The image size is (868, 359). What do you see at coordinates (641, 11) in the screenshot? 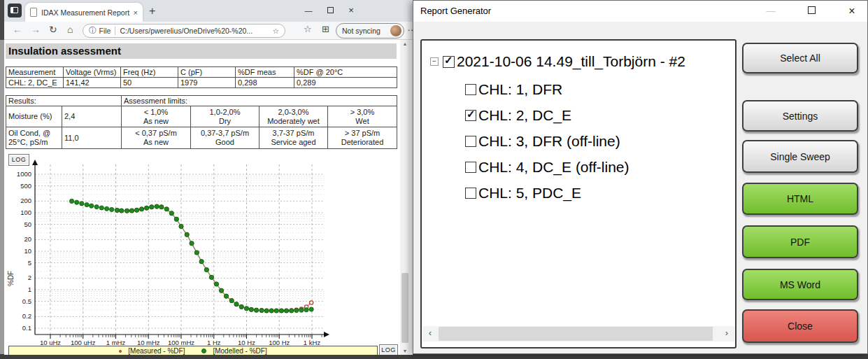
I see `report-generator-titlebar: Report Generator — ×` at bounding box center [641, 11].